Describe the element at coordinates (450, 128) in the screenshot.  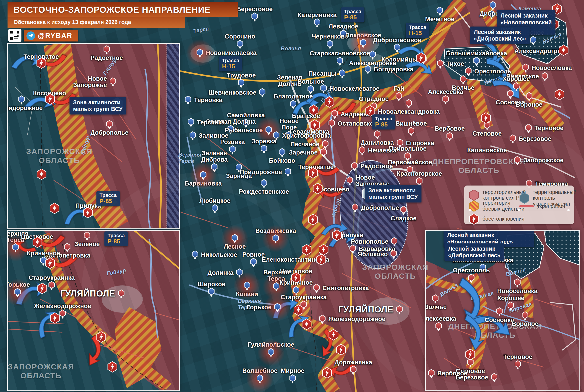
I see `settlement-label: Вербовое` at that location.